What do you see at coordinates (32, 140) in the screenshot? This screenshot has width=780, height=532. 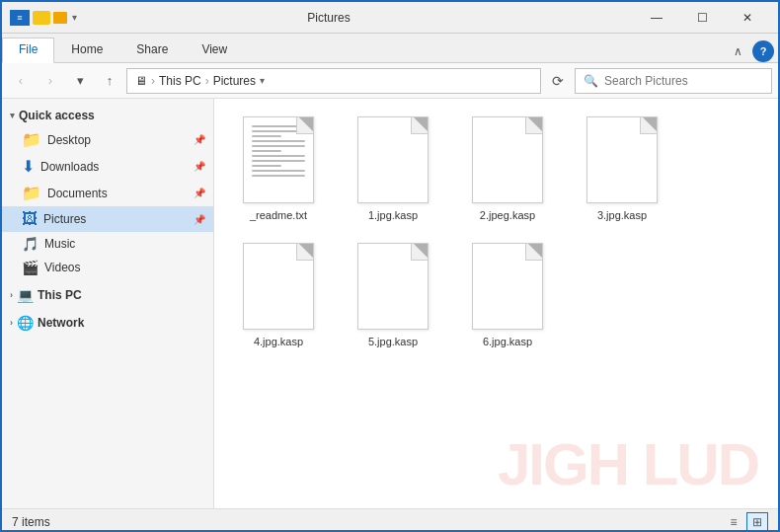 I see `desktop-folder-icon: 📁` at bounding box center [32, 140].